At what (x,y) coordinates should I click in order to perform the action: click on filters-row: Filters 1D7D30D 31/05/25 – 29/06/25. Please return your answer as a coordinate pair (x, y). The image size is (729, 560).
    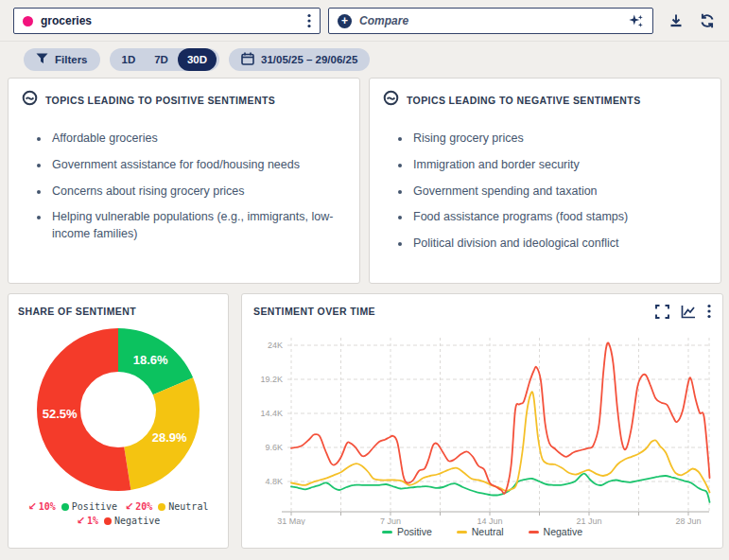
    Looking at the image, I should click on (365, 60).